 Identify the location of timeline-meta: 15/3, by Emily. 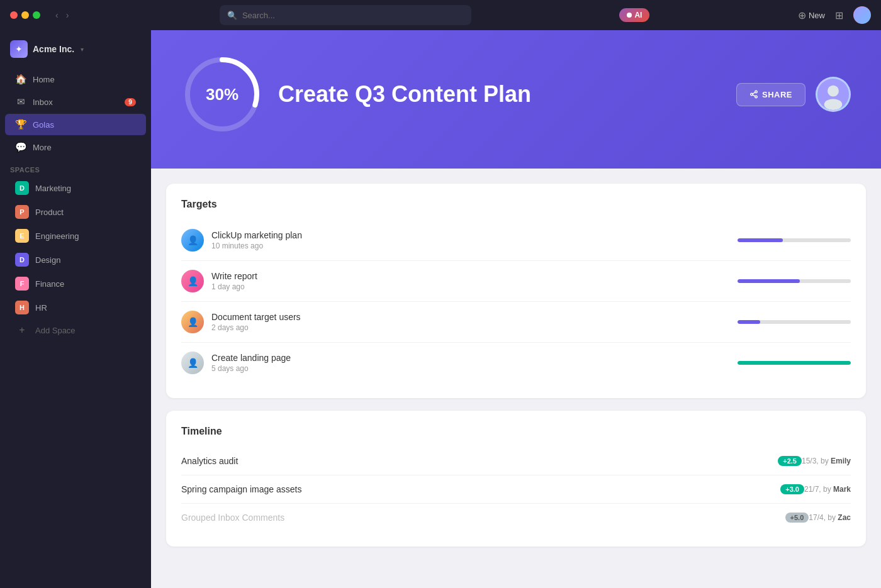
(826, 461).